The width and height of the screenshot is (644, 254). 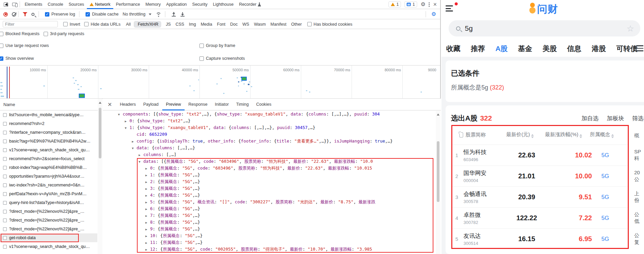 I want to click on tab-recorder: Recorder, so click(x=250, y=5).